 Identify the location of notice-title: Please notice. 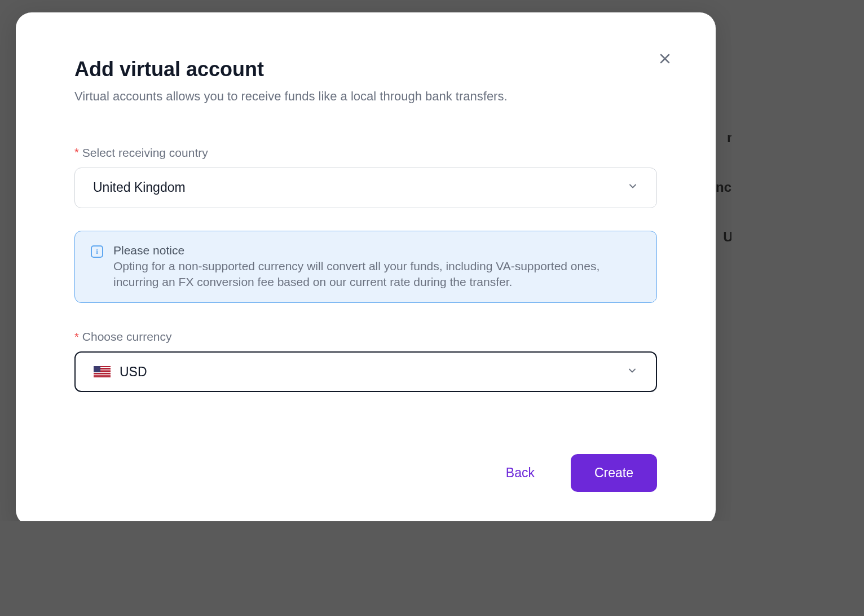
(377, 250).